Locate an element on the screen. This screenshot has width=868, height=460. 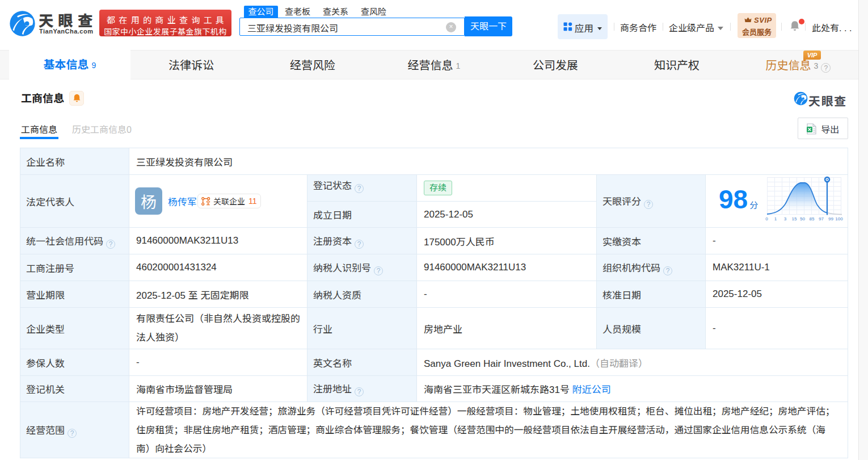
svg-text: 85 is located at coordinates (812, 219).